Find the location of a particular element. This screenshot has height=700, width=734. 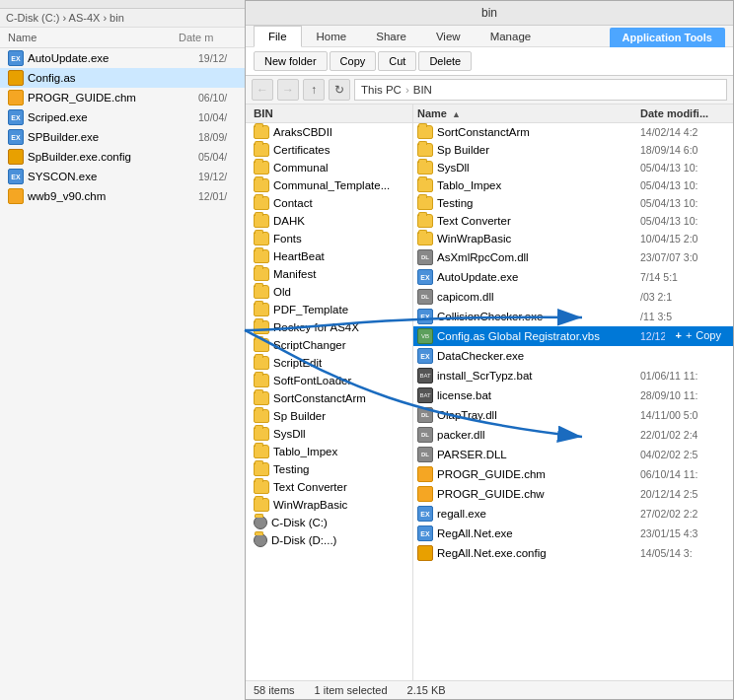

files-col-name: Name ▲ is located at coordinates (529, 113).